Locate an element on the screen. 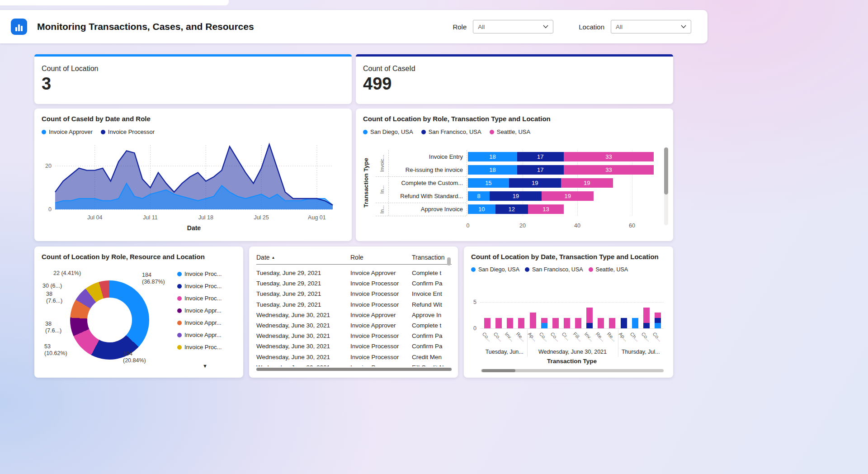  vertical-scrollbar is located at coordinates (666, 186).